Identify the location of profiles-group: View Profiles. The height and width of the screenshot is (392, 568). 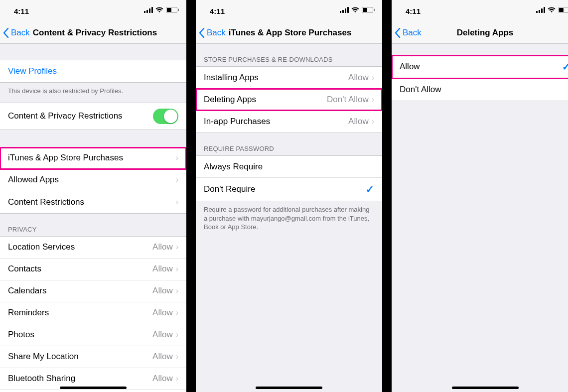
(93, 71).